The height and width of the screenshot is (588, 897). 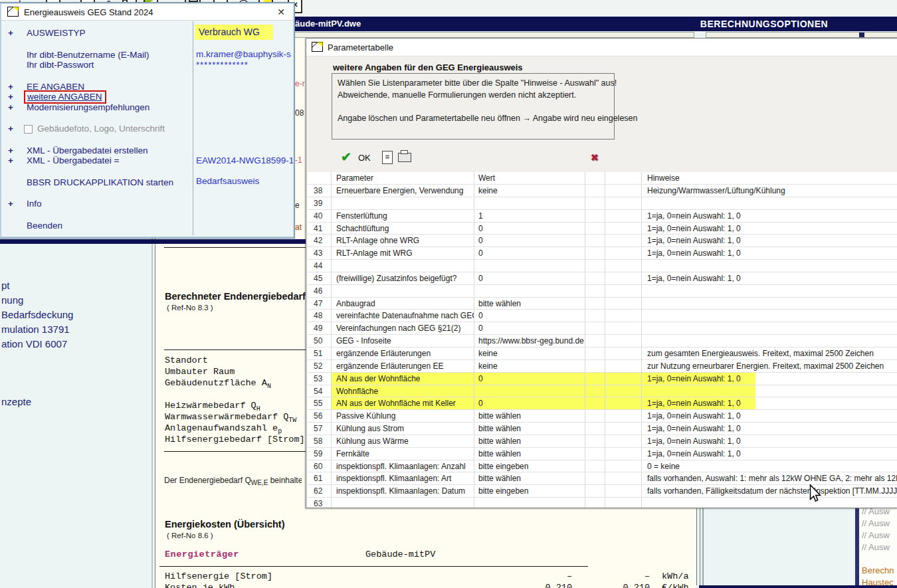 I want to click on menu-item-xml-bergabedatei: +XML - Übergabedatei =, so click(x=97, y=161).